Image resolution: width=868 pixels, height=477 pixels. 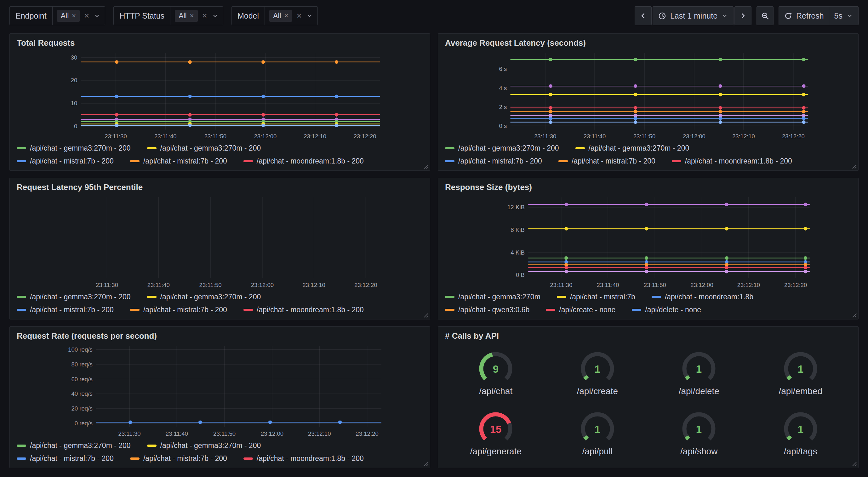 What do you see at coordinates (765, 16) in the screenshot?
I see `zoom-out-button` at bounding box center [765, 16].